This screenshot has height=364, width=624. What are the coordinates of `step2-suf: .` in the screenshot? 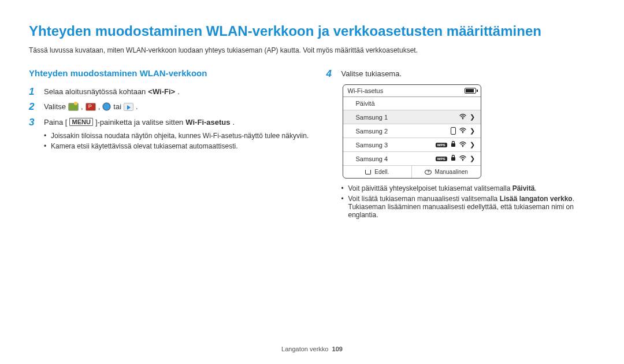 It's located at (137, 106).